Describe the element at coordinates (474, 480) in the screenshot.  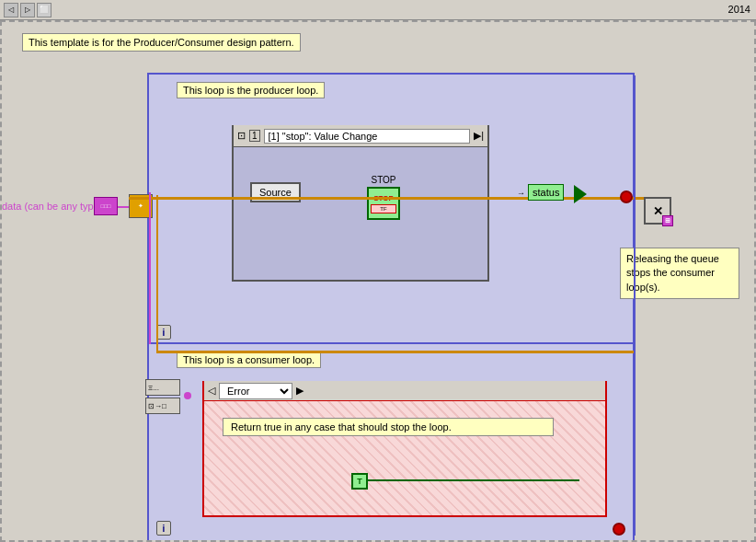
I see `true-wire` at that location.